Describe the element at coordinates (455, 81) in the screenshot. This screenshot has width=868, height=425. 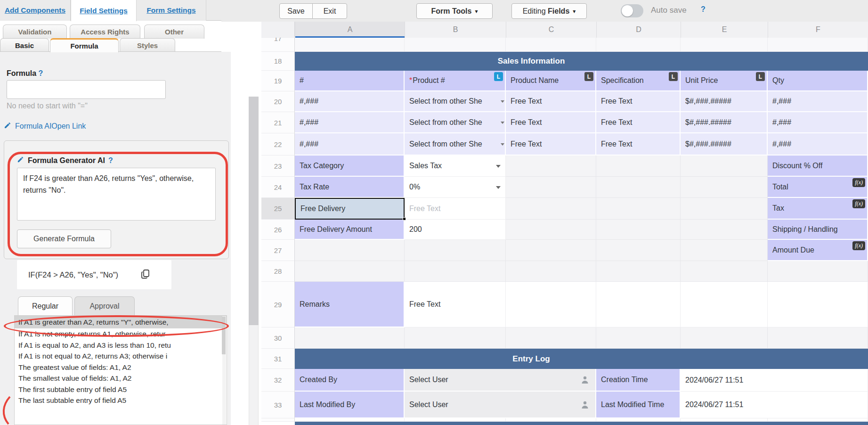
I see `cell-B19: *Product #L` at that location.